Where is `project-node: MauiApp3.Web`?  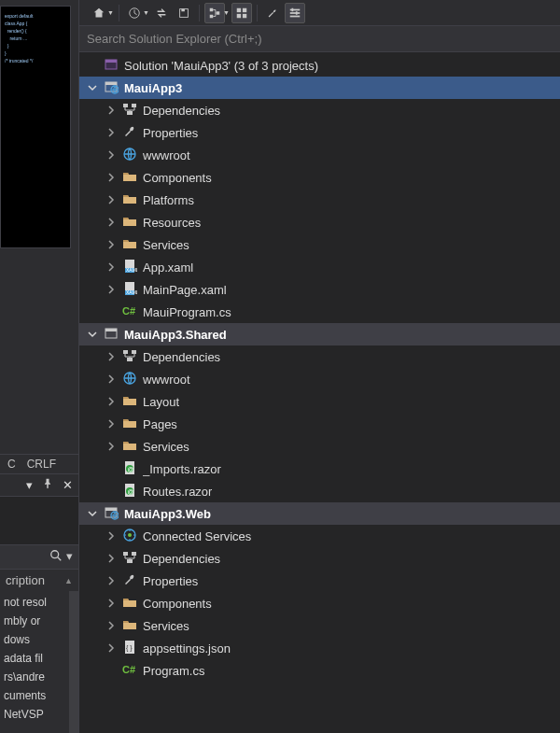 project-node: MauiApp3.Web is located at coordinates (319, 514).